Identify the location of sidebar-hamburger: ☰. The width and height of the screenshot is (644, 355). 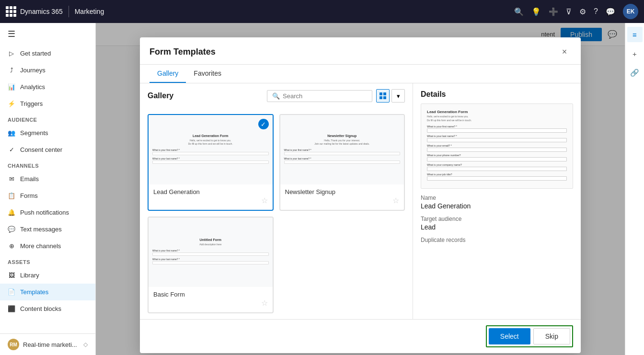
(48, 34).